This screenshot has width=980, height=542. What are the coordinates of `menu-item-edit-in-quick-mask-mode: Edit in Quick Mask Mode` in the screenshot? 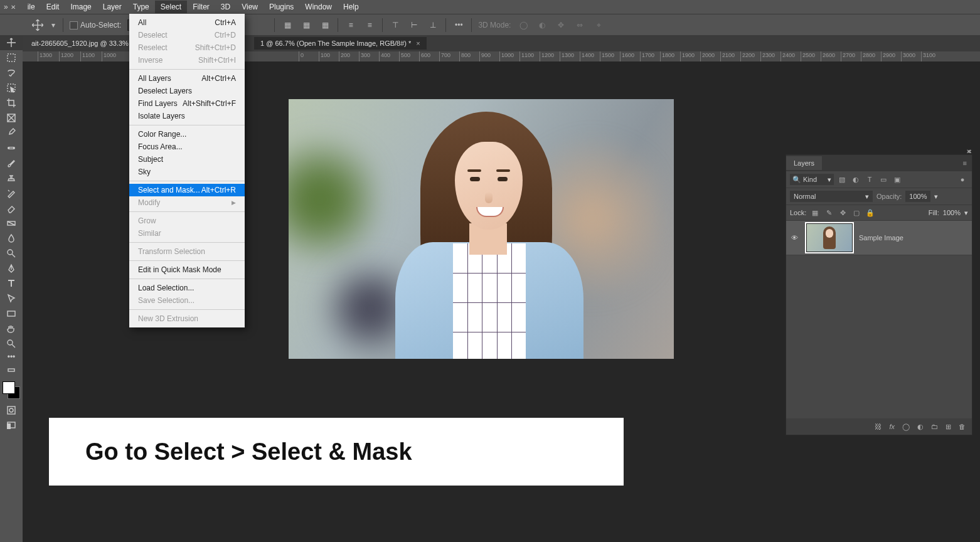 It's located at (187, 270).